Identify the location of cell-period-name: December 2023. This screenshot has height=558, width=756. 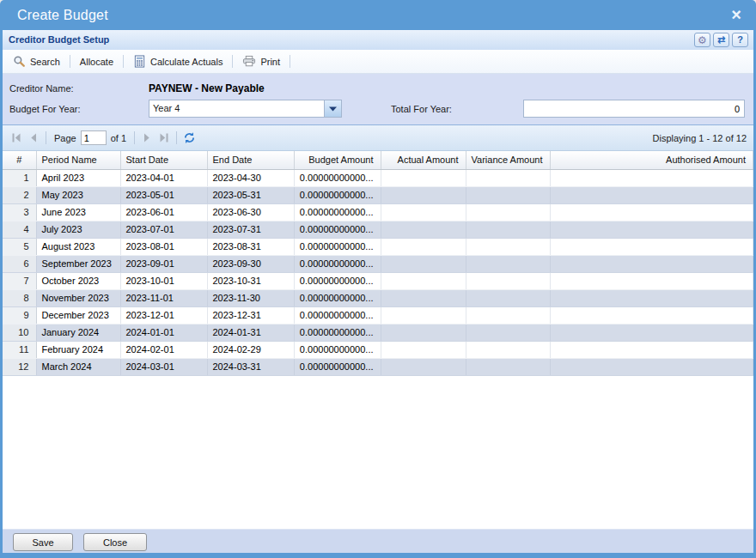
(78, 315).